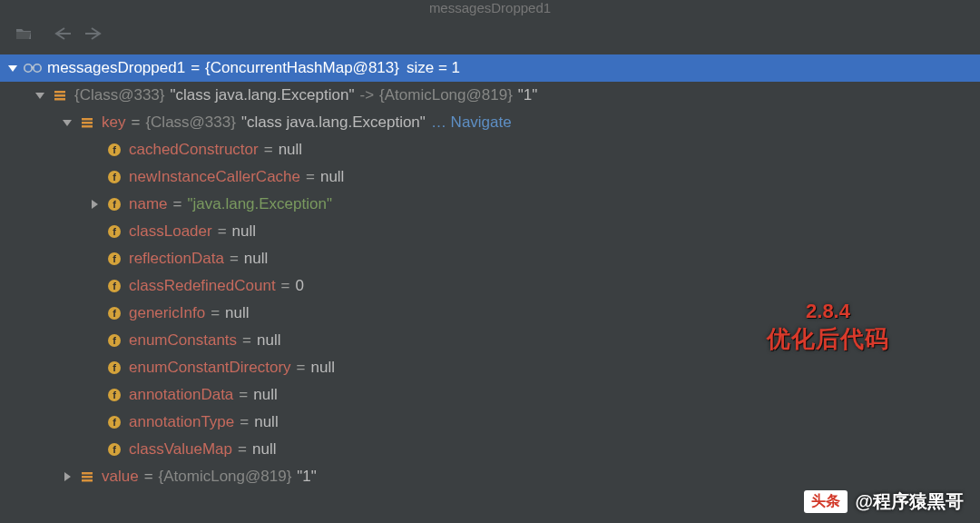  What do you see at coordinates (33, 68) in the screenshot?
I see `watch-icon` at bounding box center [33, 68].